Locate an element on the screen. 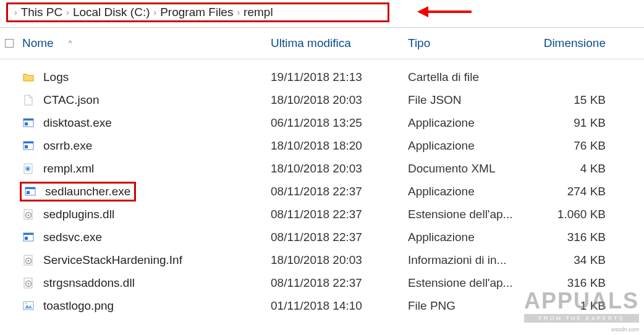 This screenshot has height=335, width=644. table-row: osrrb.exe18/10/2018 18:20Applicazione76 … is located at coordinates (322, 146).